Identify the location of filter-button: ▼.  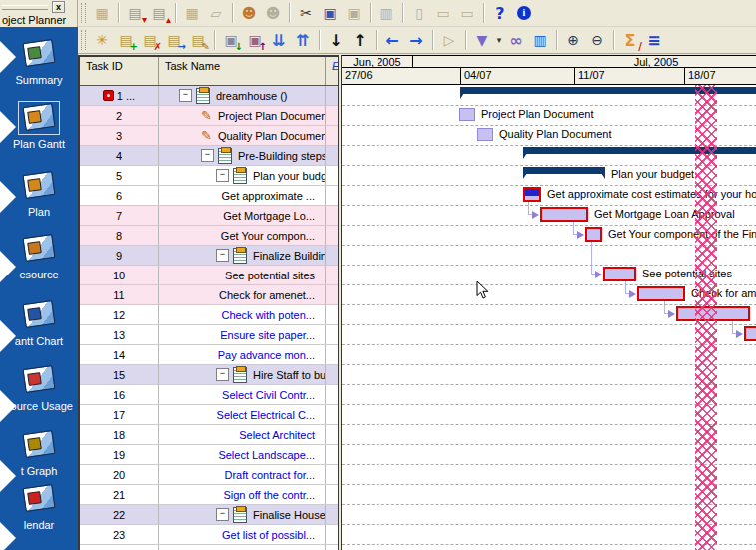
(482, 40).